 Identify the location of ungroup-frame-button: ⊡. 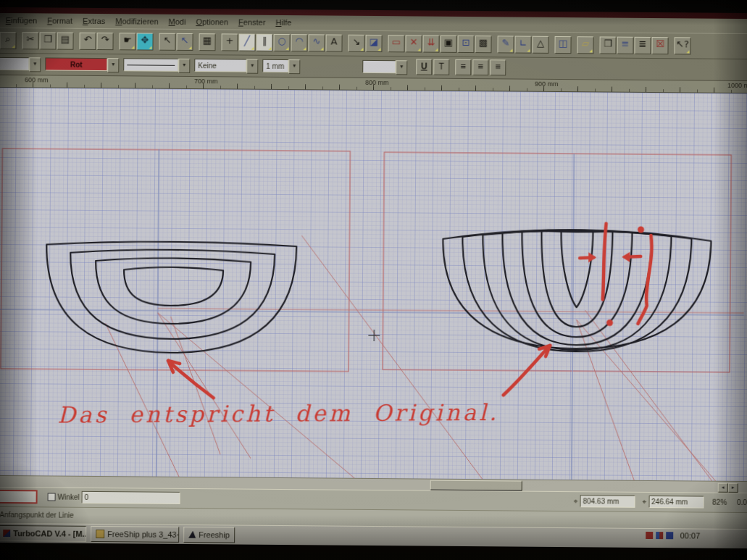
(465, 44).